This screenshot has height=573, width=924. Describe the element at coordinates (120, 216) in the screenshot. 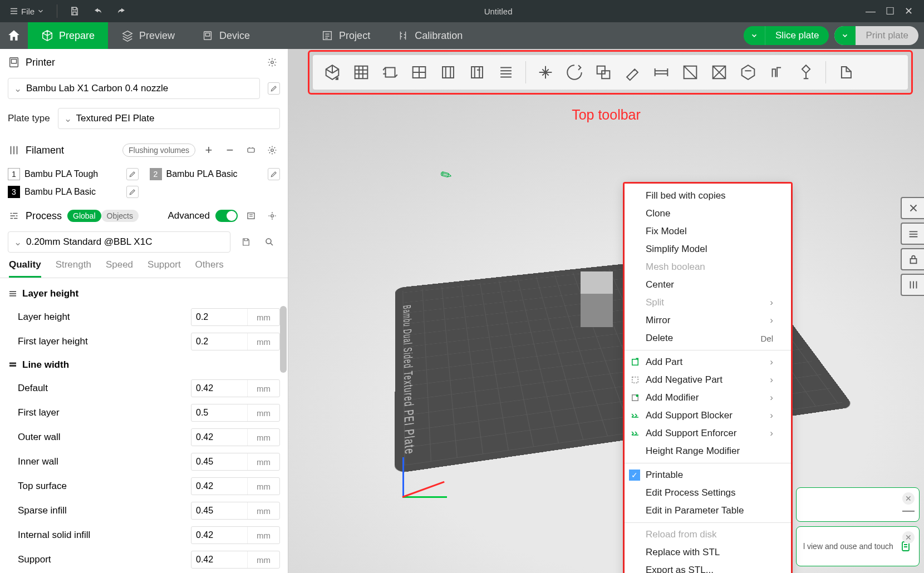

I see `objects-pill: Objects` at that location.